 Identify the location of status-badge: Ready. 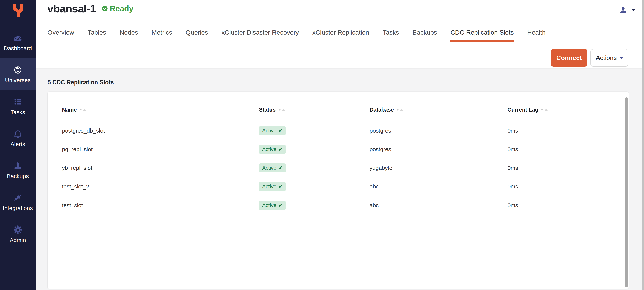
(118, 9).